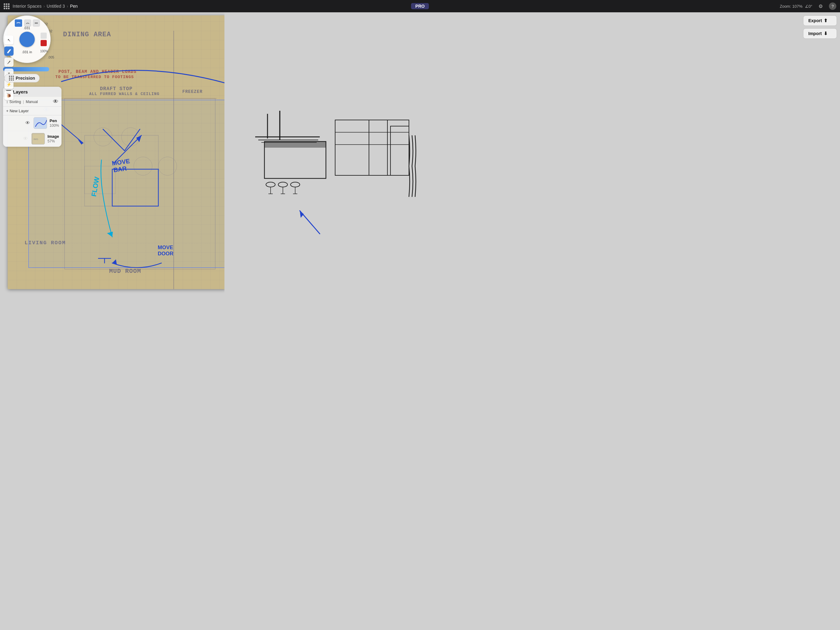  I want to click on precision-button: Precision, so click(22, 78).